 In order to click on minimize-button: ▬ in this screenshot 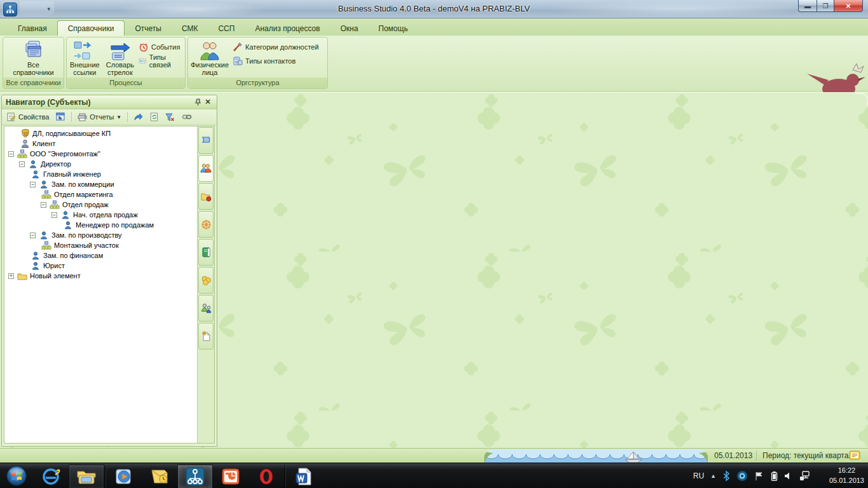, I will do `click(808, 6)`.